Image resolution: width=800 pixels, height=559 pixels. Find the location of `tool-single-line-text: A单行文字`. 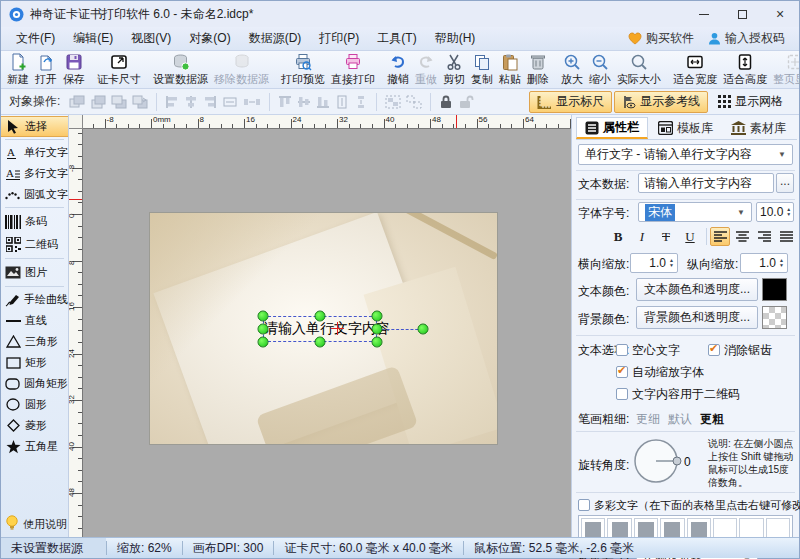

tool-single-line-text: A单行文字 is located at coordinates (34, 152).